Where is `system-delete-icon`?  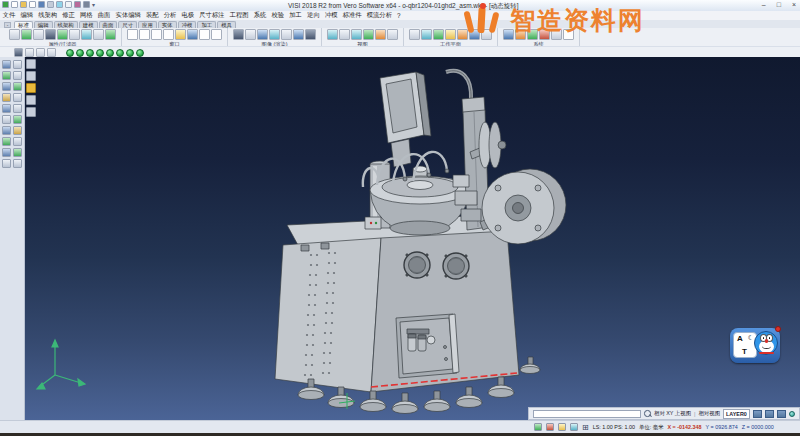 system-delete-icon is located at coordinates (544, 34).